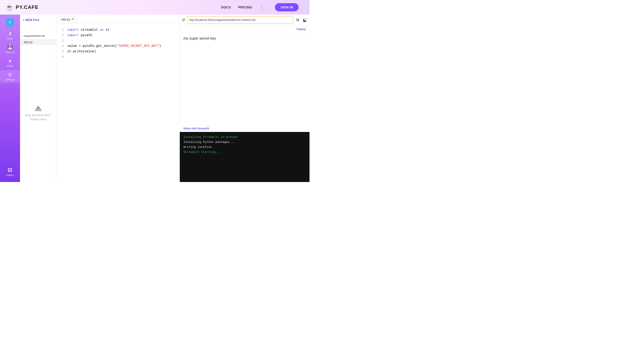 The width and height of the screenshot is (619, 364). What do you see at coordinates (123, 103) in the screenshot?
I see `code-lines: import streamlit as st import pycafe val…` at bounding box center [123, 103].